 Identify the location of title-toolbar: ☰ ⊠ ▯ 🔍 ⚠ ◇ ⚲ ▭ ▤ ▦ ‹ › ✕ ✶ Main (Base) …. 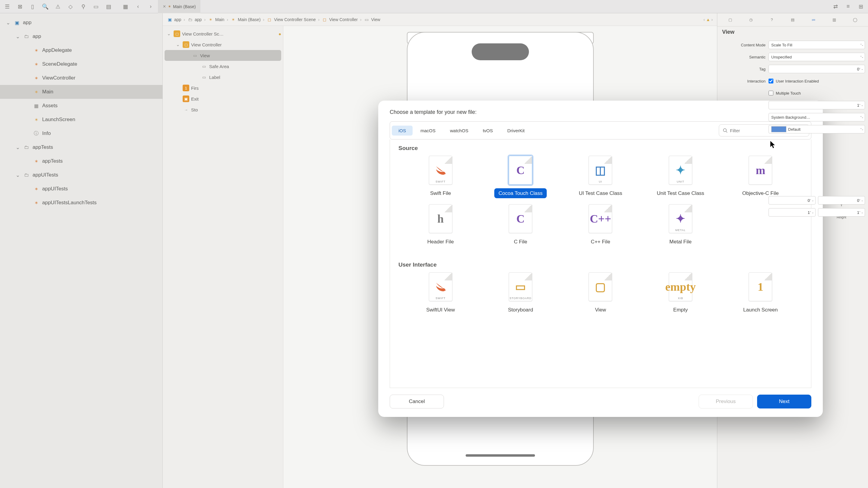
(434, 7).